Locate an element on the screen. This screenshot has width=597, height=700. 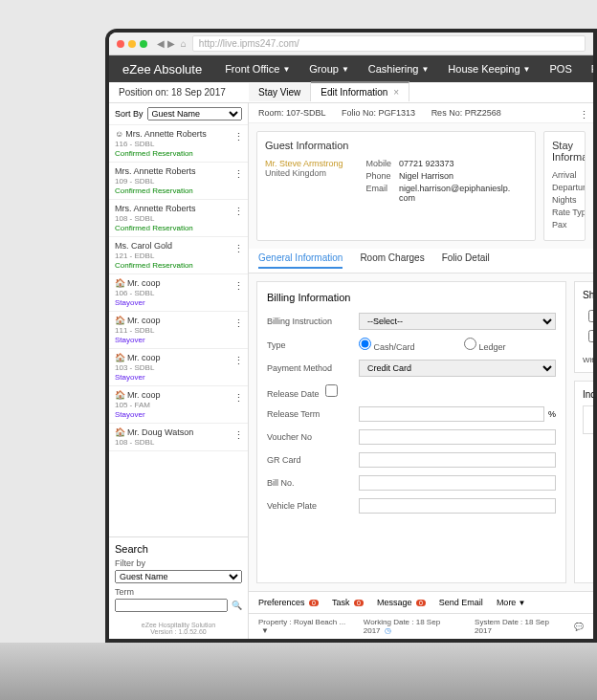
send-email-link: Send Email is located at coordinates (461, 602).